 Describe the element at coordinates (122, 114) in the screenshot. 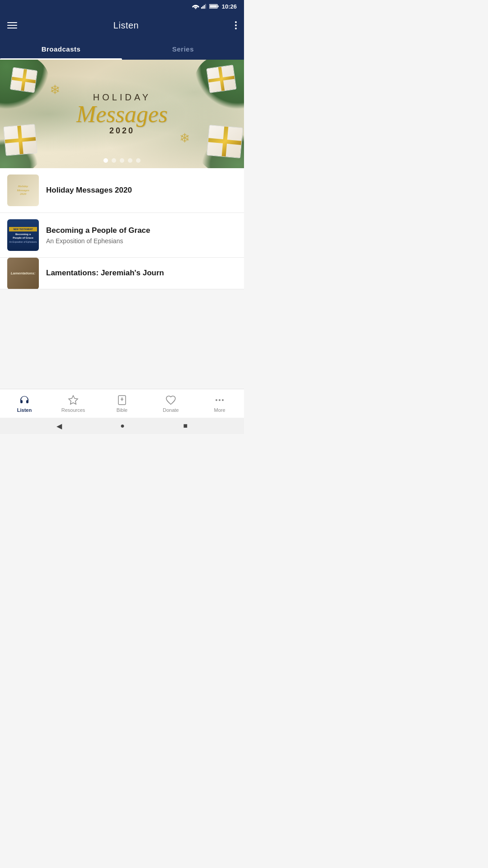

I see `hero-banner: ❄ ❄ HOLIDAY Messages 2020` at that location.